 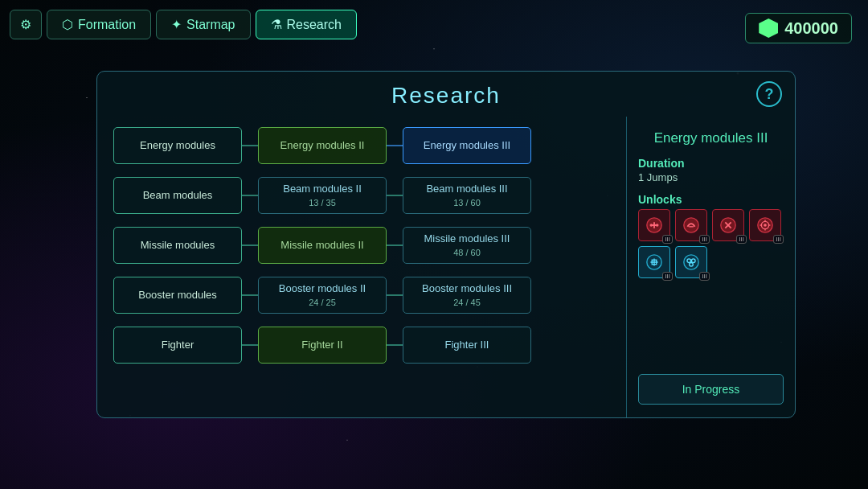 What do you see at coordinates (710, 244) in the screenshot?
I see `unlocks-grid: III III` at bounding box center [710, 244].